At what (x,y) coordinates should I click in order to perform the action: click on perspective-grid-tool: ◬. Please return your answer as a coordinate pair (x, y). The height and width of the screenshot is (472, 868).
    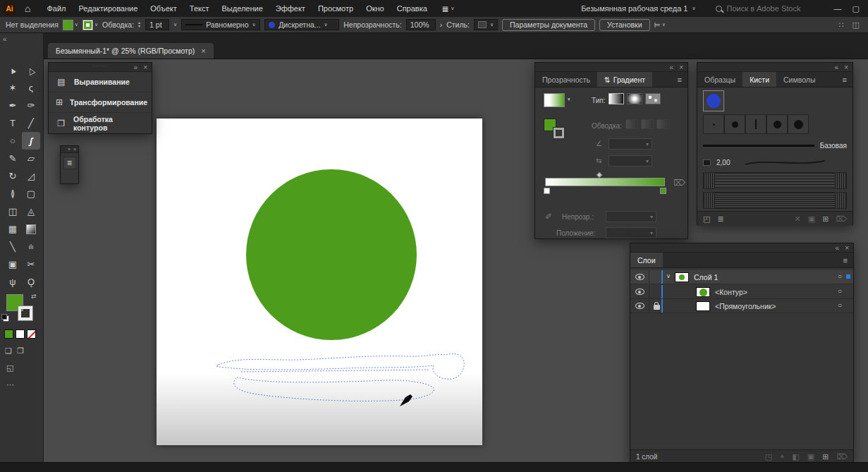
    Looking at the image, I should click on (31, 212).